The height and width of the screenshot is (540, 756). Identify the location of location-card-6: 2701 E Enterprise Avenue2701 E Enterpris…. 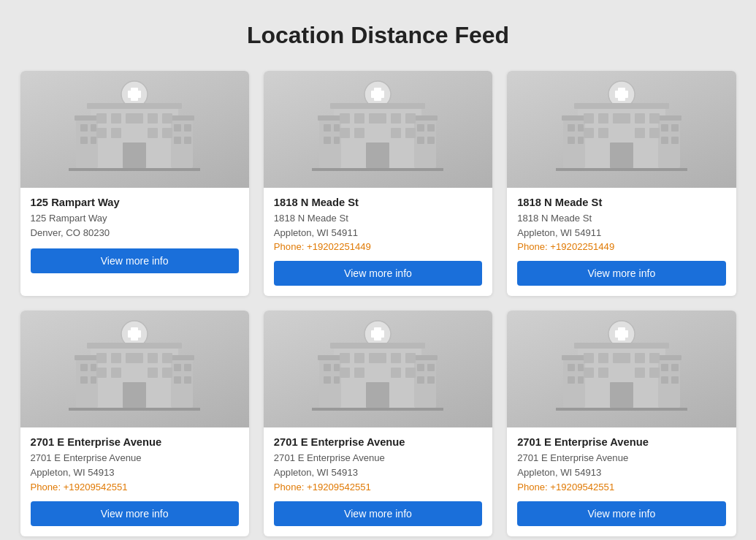
(621, 423).